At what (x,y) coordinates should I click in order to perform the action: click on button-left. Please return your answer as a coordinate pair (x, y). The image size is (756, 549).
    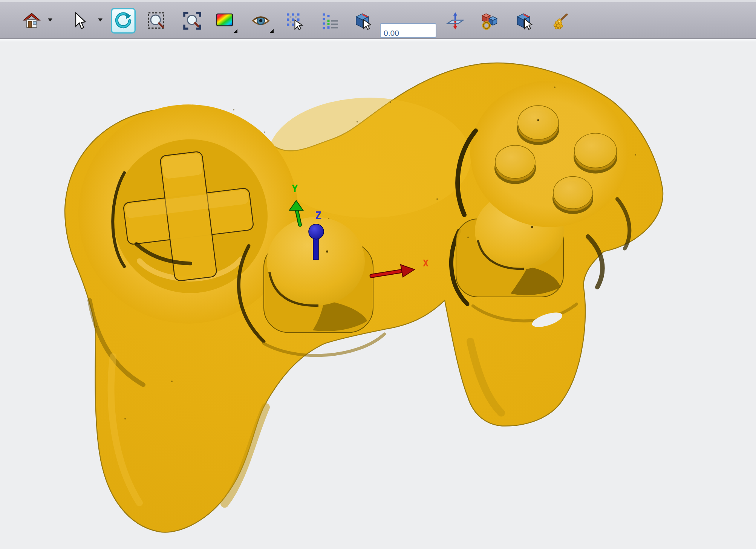
    Looking at the image, I should click on (515, 165).